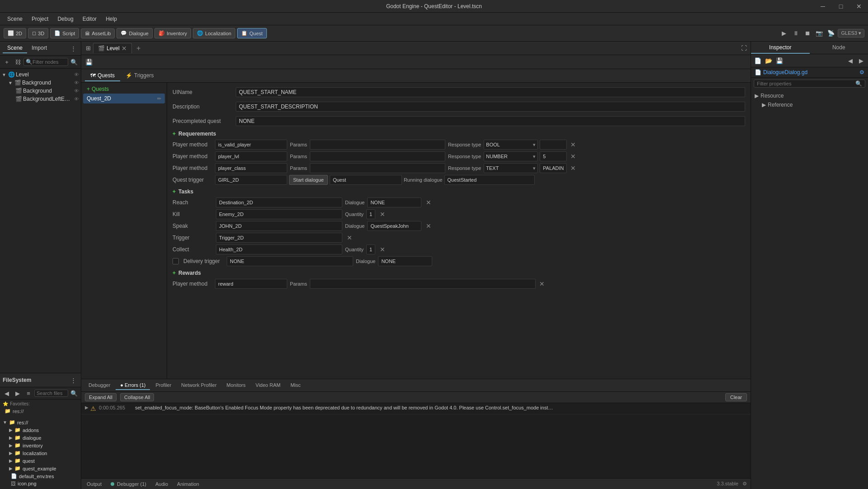 The image size is (868, 489). Describe the element at coordinates (77, 91) in the screenshot. I see `eye-icon-bg: 👁` at that location.